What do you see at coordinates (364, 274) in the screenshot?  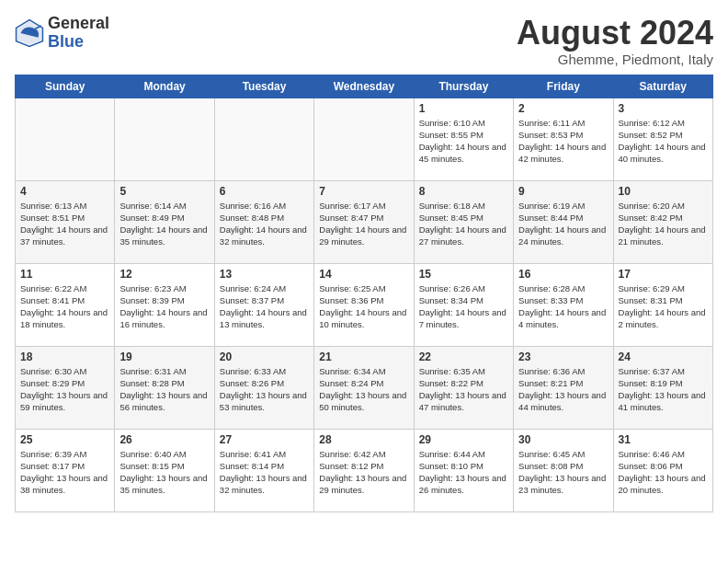 I see `day-number: 14` at bounding box center [364, 274].